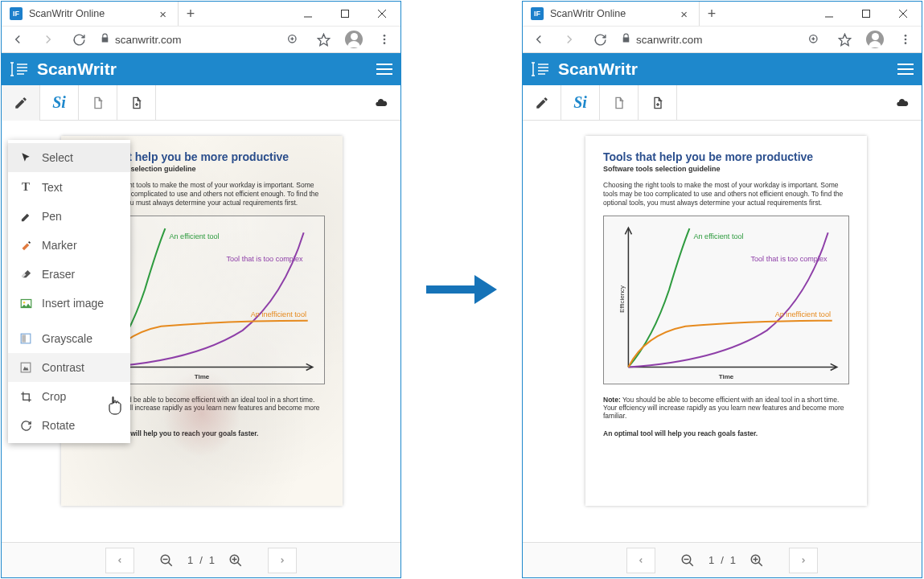 The width and height of the screenshot is (924, 579). Describe the element at coordinates (20, 69) in the screenshot. I see `logo-icon` at that location.